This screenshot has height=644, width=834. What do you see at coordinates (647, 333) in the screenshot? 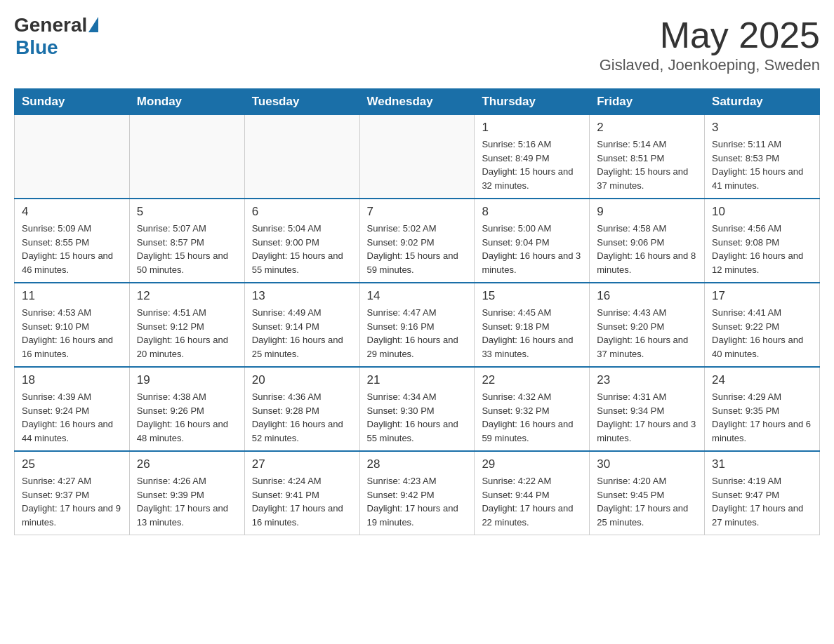
I see `day-info: Sunrise: 4:43 AM Sunset: 9:20 PM Dayligh…` at bounding box center [647, 333].